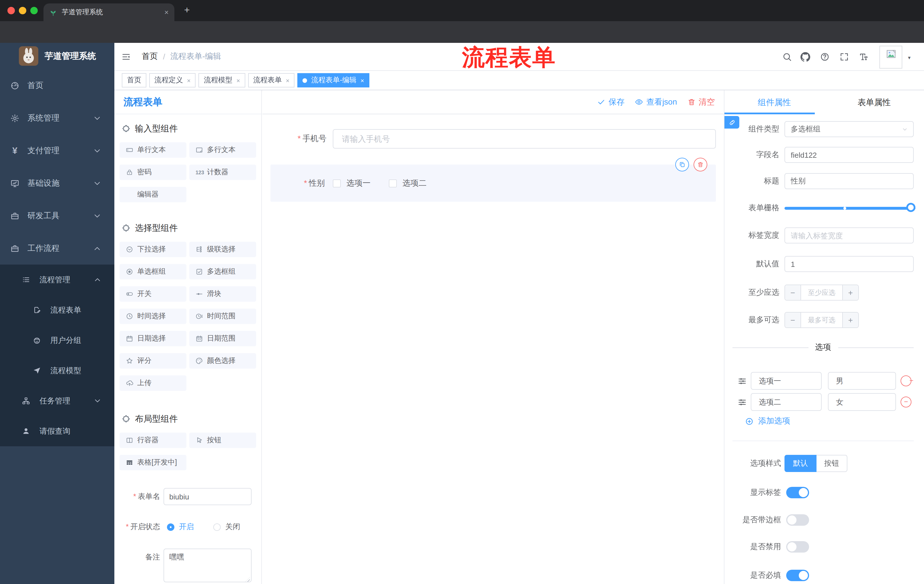 The height and width of the screenshot is (584, 924). Describe the element at coordinates (153, 271) in the screenshot. I see `component-chip-radio-group: 单选框组` at that location.